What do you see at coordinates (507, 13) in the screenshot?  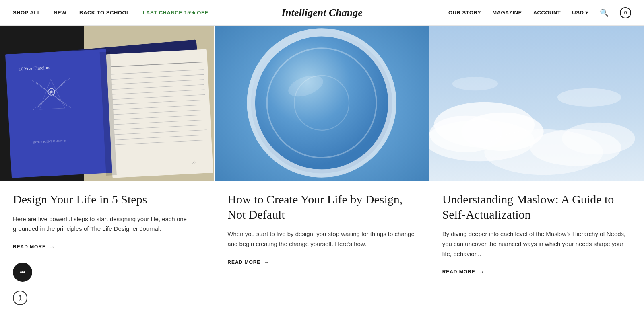 I see `nav-magazine: MAGAZINE` at bounding box center [507, 13].